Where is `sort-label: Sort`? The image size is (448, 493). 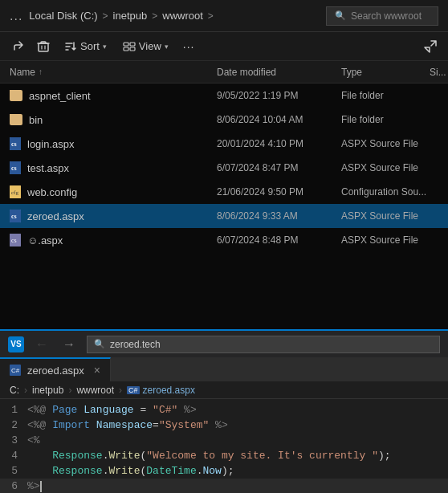
sort-label: Sort is located at coordinates (90, 47).